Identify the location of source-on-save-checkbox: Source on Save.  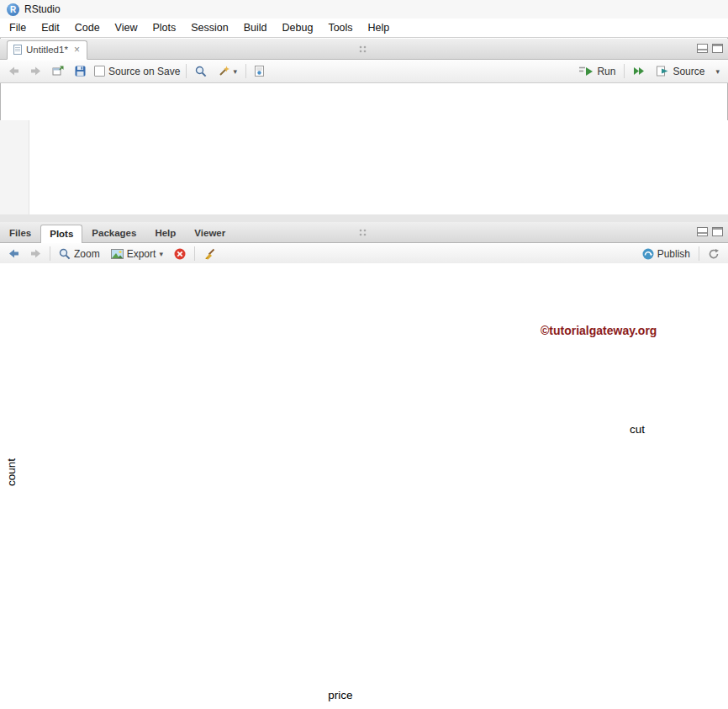
(137, 71).